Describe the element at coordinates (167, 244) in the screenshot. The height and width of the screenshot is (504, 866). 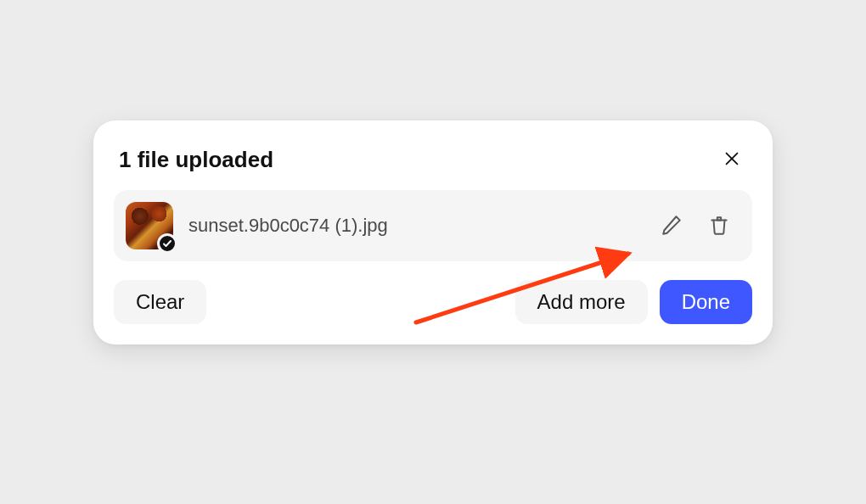
I see `check-icon` at that location.